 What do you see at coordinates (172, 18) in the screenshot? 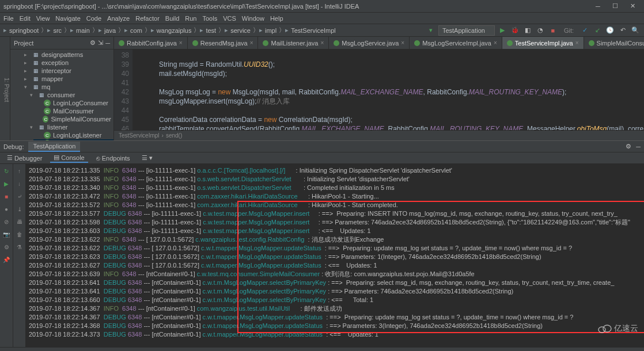
I see `menu-build: Build` at bounding box center [172, 18].